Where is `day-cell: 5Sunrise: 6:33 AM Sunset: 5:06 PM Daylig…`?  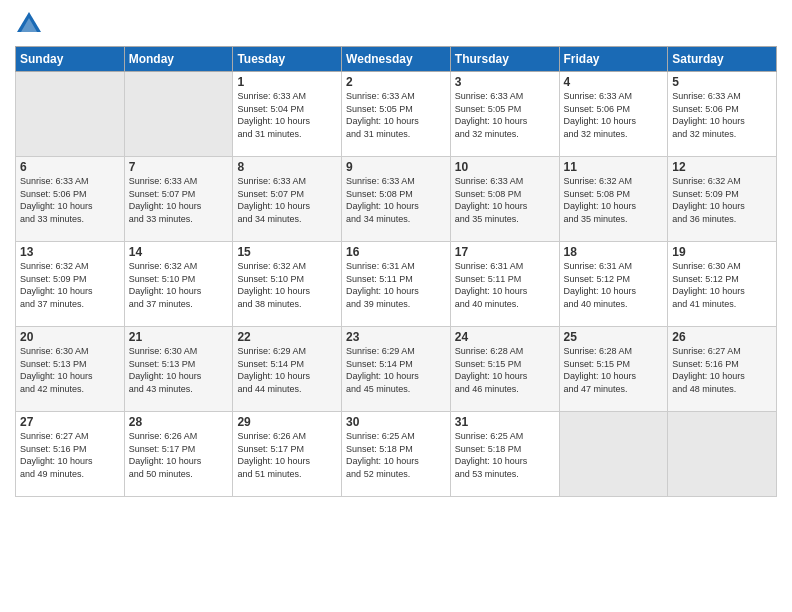 day-cell: 5Sunrise: 6:33 AM Sunset: 5:06 PM Daylig… is located at coordinates (722, 114).